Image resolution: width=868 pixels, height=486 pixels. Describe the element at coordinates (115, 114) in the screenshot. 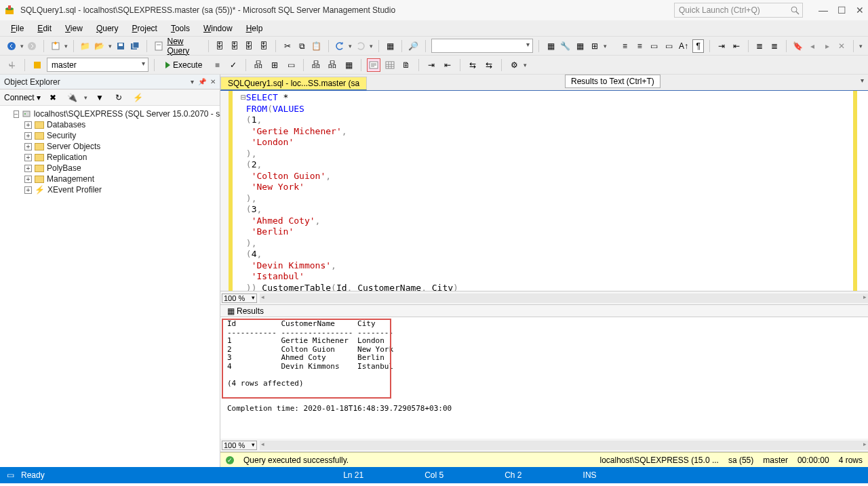

I see `tree-server-node: − localhost\SQLEXPRESS (SQL Server 15.0.…` at that location.